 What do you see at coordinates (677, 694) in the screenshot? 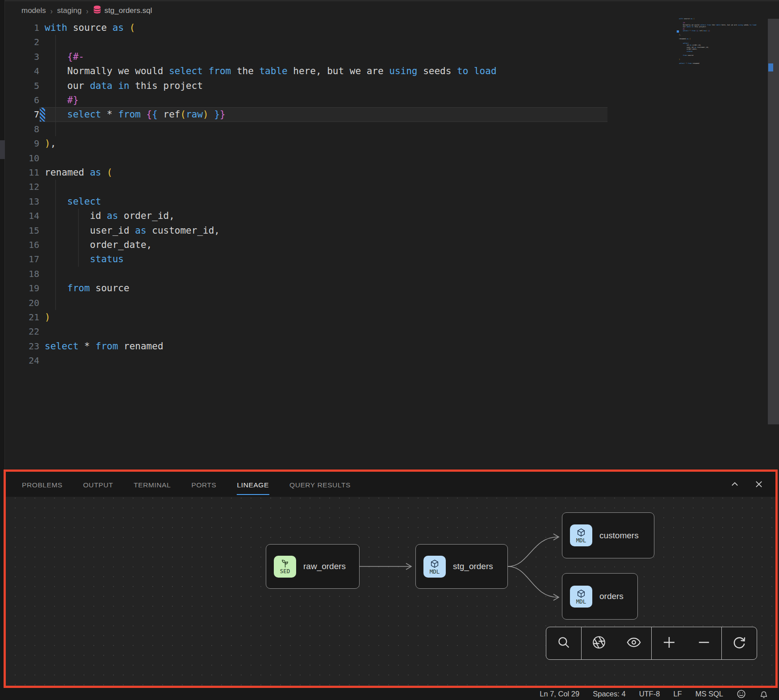
I see `status-eol: LF` at bounding box center [677, 694].